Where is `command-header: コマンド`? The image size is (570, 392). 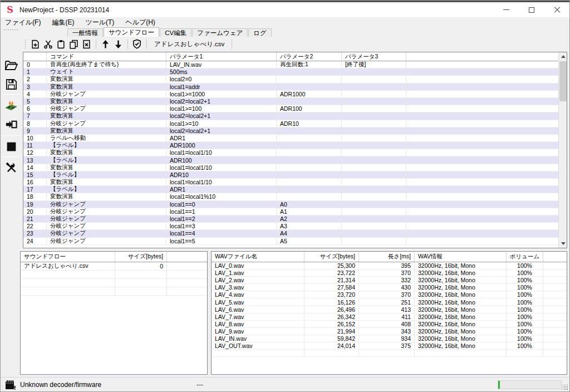 command-header: コマンド is located at coordinates (107, 57).